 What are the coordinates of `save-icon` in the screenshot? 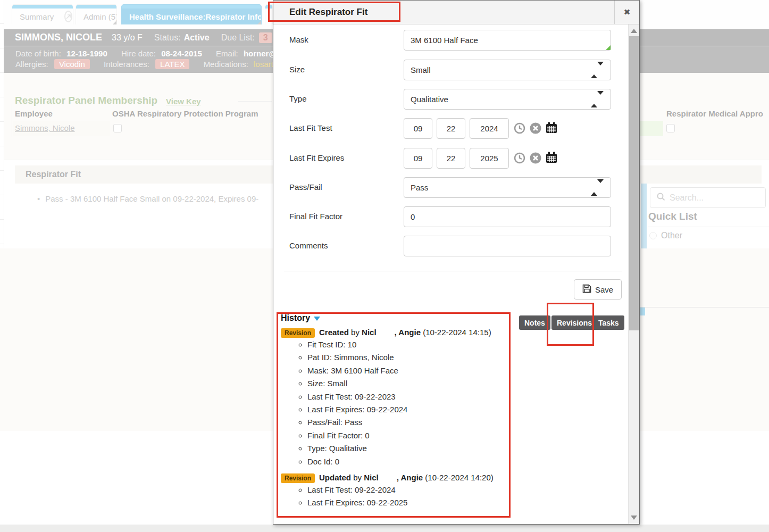 It's located at (587, 289).